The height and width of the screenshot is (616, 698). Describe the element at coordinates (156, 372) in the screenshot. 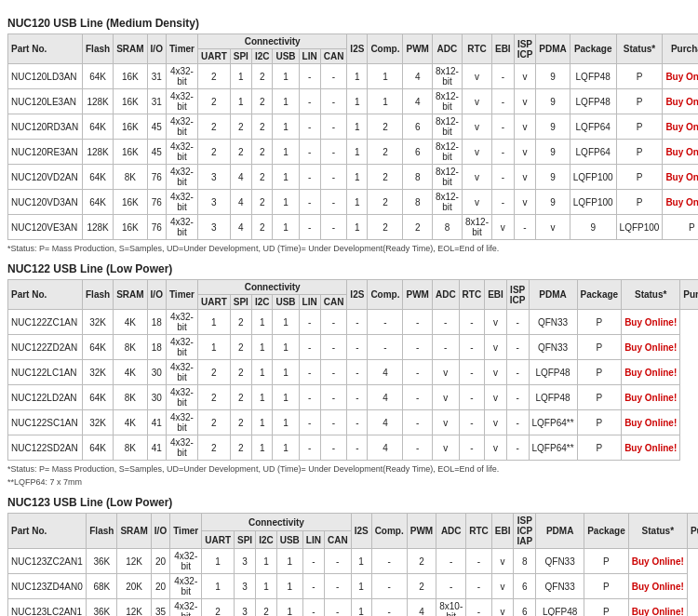

I see `table-cell: 30` at that location.